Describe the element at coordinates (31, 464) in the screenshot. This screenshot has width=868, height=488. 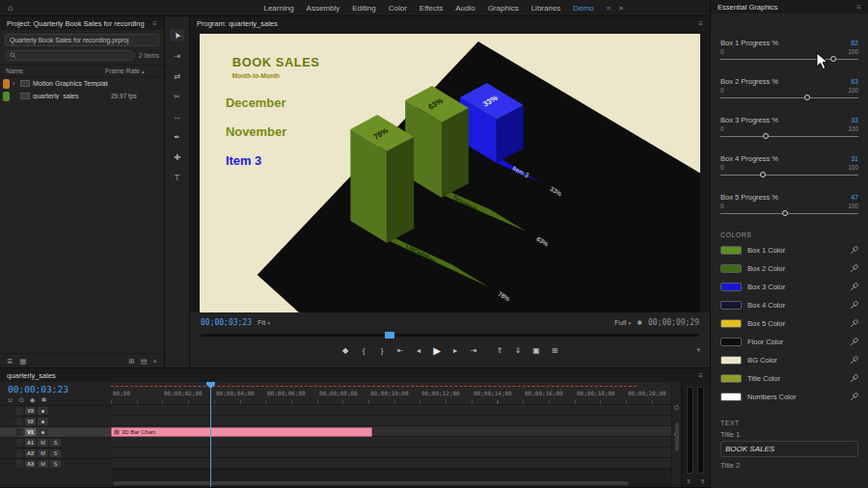
I see `track-label-a3: A3` at that location.